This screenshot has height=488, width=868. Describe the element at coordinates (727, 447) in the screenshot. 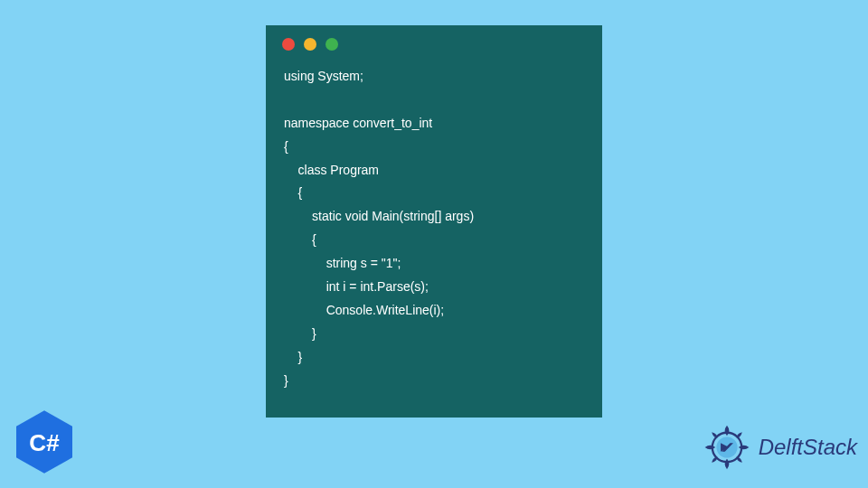

I see `delftstack-emblem-icon` at that location.